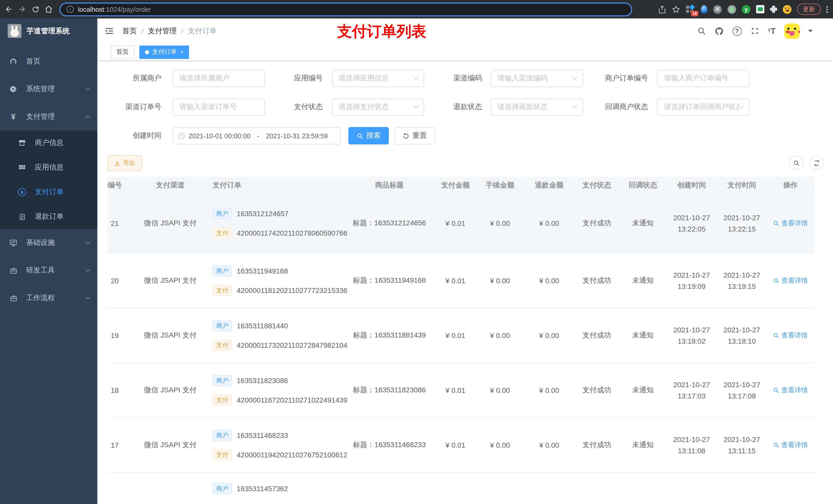  What do you see at coordinates (389, 445) in the screenshot?
I see `product-title: 标题：1635311468233` at bounding box center [389, 445].